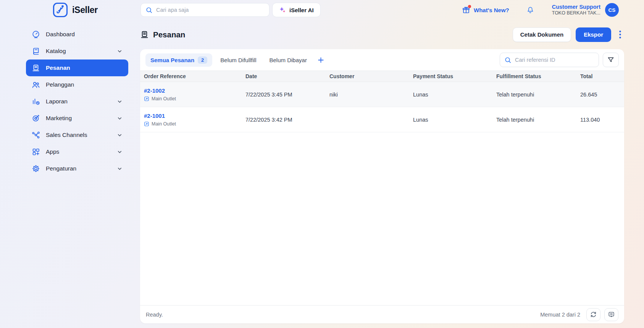 This screenshot has width=644, height=328. What do you see at coordinates (611, 60) in the screenshot?
I see `filter-button` at bounding box center [611, 60].